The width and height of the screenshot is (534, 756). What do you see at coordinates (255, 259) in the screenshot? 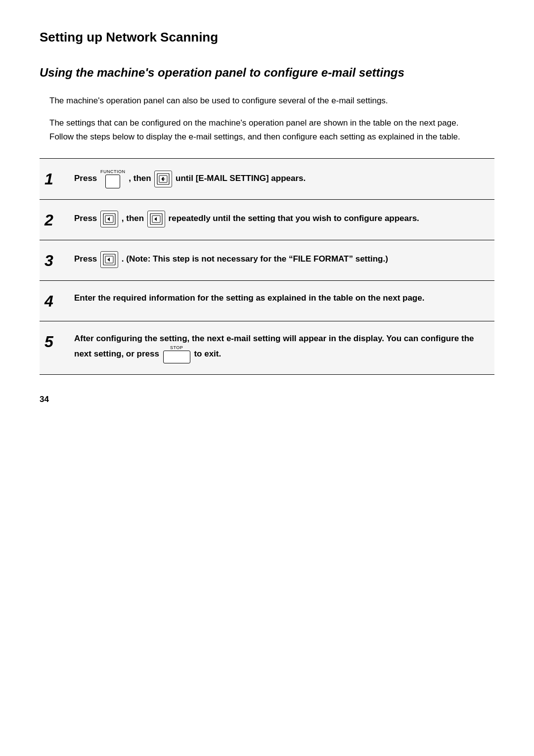
I see `step3-text-after: . (Note: This step is not necessary for …` at bounding box center [255, 259].